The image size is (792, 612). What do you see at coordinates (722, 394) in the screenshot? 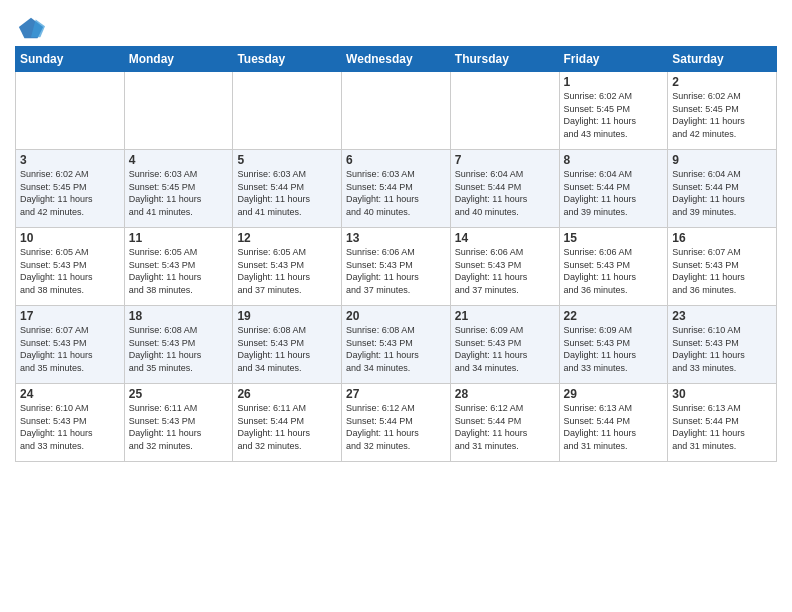
I see `day-number: 30` at bounding box center [722, 394].